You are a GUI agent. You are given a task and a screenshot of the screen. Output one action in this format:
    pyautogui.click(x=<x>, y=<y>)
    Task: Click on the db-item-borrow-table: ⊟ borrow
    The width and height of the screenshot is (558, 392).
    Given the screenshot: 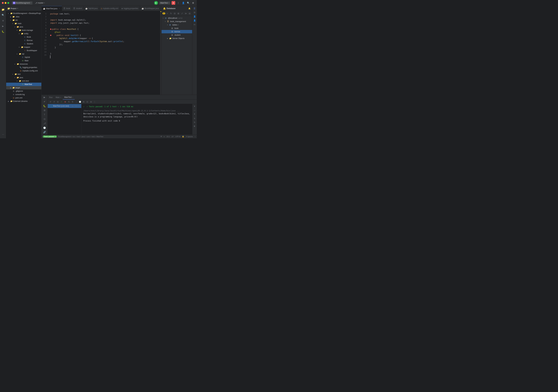 What is the action you would take?
    pyautogui.click(x=177, y=32)
    